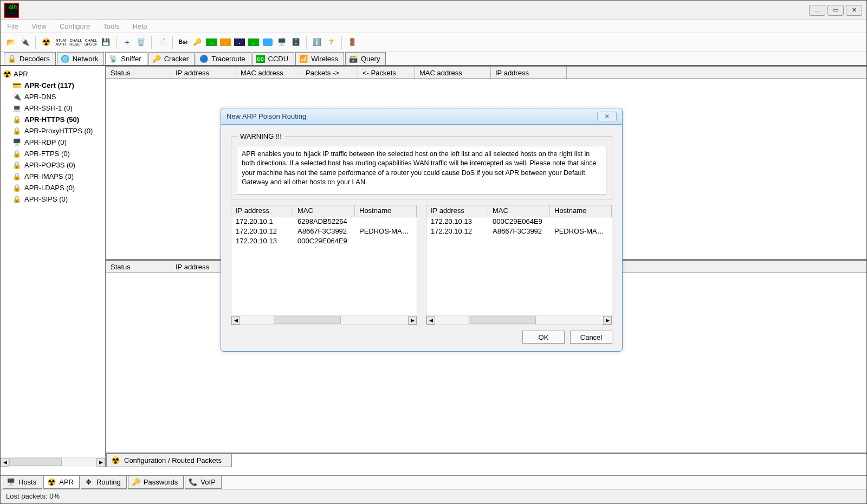  What do you see at coordinates (324, 211) in the screenshot?
I see `left-col-mac: MAC` at bounding box center [324, 211].